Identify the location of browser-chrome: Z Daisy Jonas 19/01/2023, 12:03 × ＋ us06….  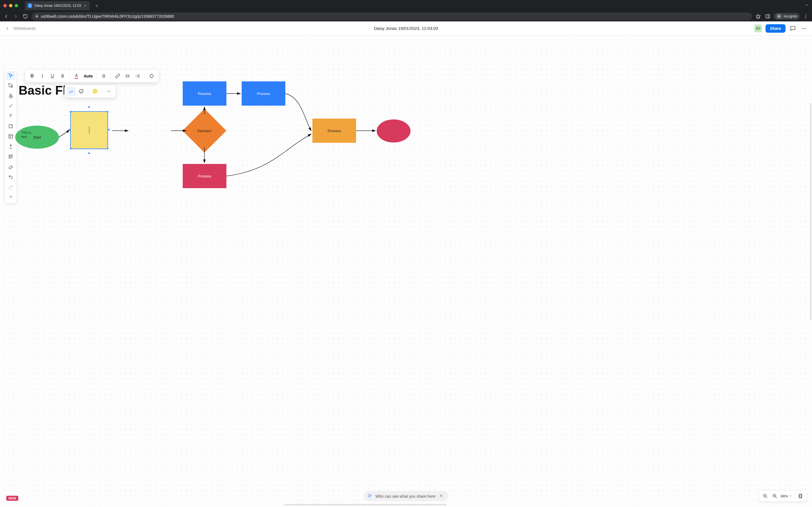
(406, 11).